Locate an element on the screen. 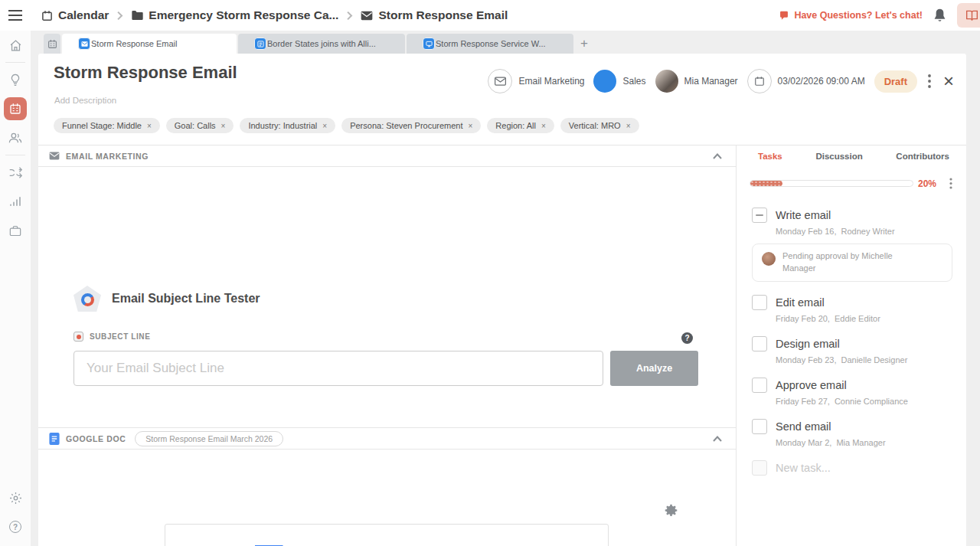 The height and width of the screenshot is (546, 980). google-doc-icon is located at coordinates (54, 439).